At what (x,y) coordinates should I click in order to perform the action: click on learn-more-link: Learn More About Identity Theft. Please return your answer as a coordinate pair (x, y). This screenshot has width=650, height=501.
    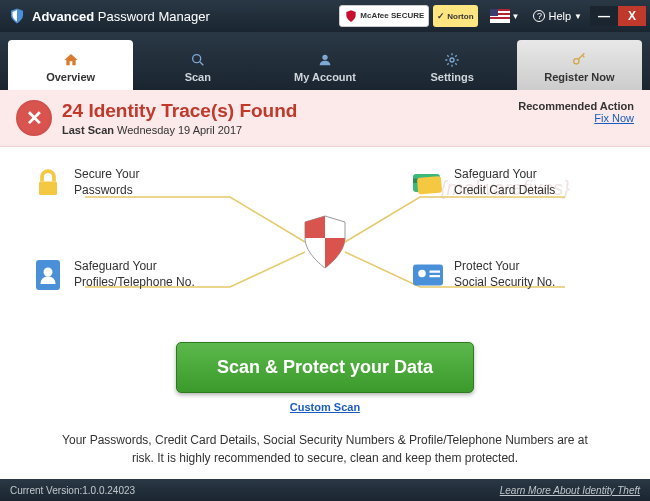
    Looking at the image, I should click on (570, 490).